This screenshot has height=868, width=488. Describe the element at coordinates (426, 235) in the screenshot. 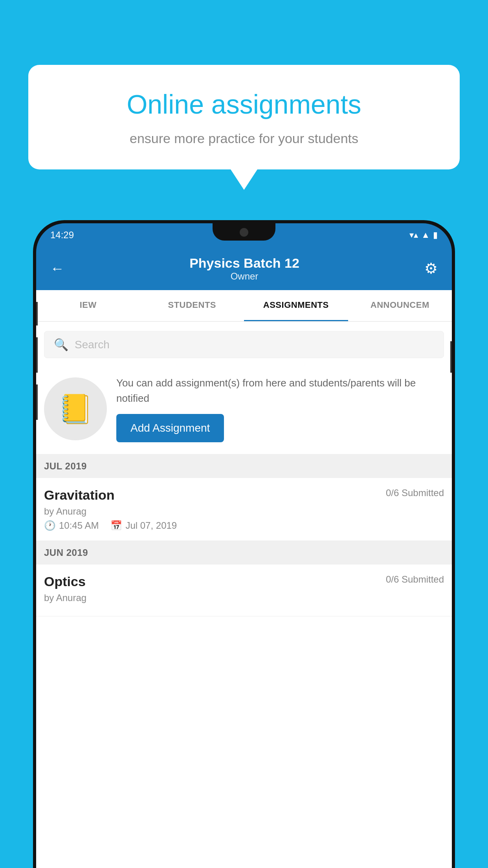

I see `signal-icon: ▲` at that location.